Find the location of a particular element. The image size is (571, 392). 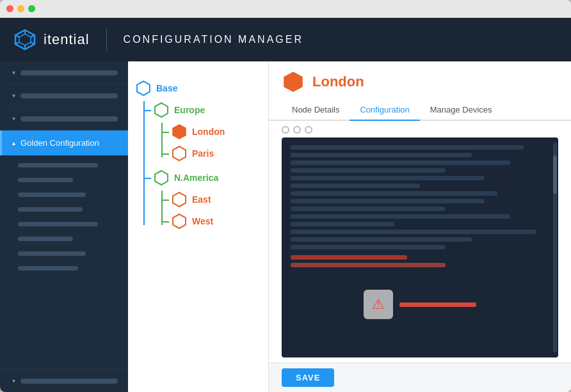

chevron-up-icon: ▴ is located at coordinates (14, 143).